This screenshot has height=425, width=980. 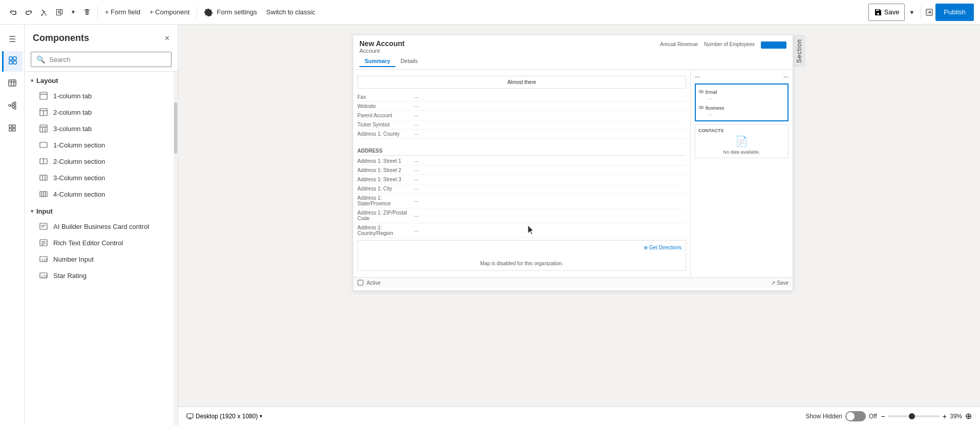 What do you see at coordinates (99, 129) in the screenshot?
I see `sidebar-item-3col-tab: 3-column tab` at bounding box center [99, 129].